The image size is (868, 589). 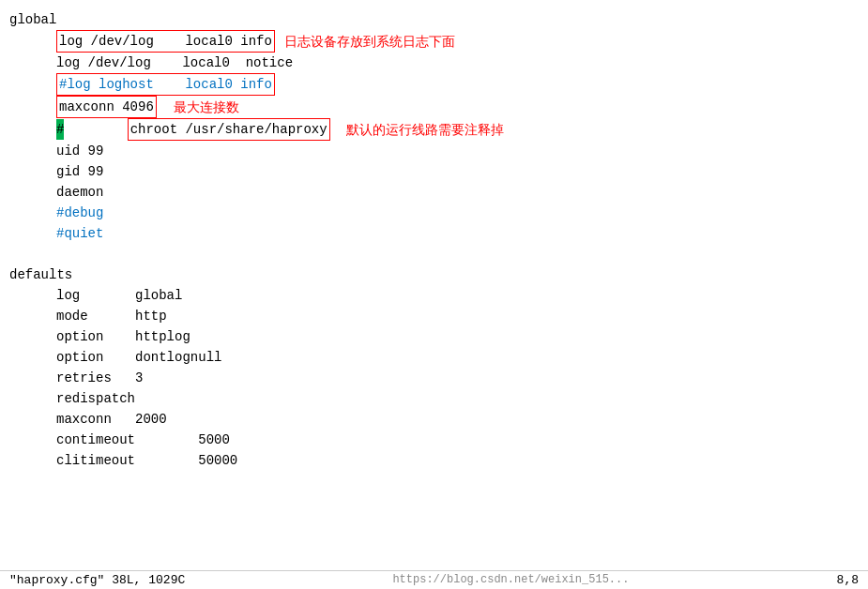 I want to click on line-quiet: #quiet, so click(x=434, y=234).